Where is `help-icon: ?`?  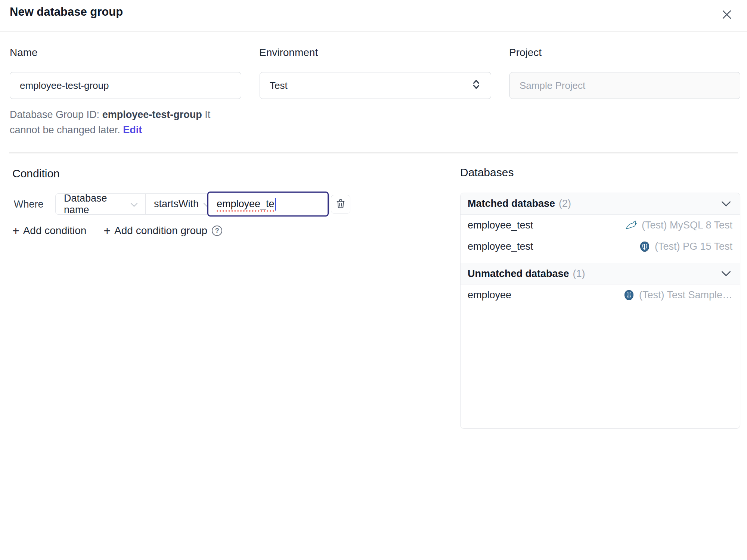
help-icon: ? is located at coordinates (217, 231).